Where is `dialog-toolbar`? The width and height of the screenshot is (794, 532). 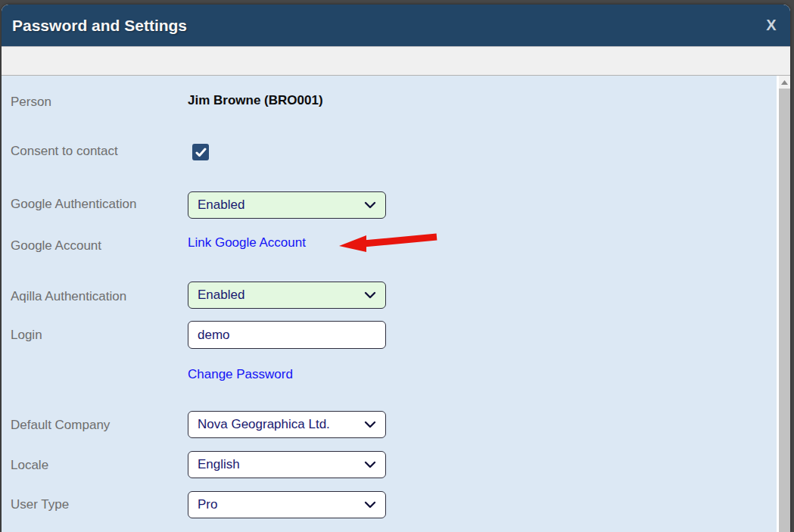 dialog-toolbar is located at coordinates (396, 61).